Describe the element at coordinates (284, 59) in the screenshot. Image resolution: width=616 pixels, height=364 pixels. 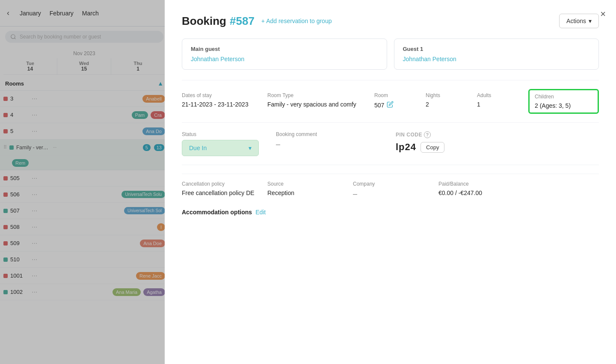
I see `main-guest-name: Johnathan Peterson` at that location.